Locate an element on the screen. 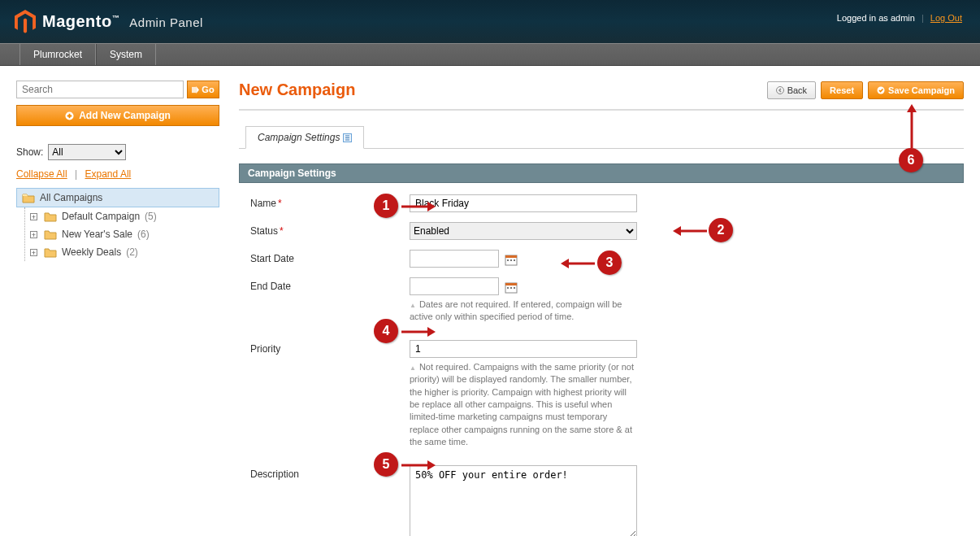  header-account: Logged in as admin | Log Out is located at coordinates (900, 18).